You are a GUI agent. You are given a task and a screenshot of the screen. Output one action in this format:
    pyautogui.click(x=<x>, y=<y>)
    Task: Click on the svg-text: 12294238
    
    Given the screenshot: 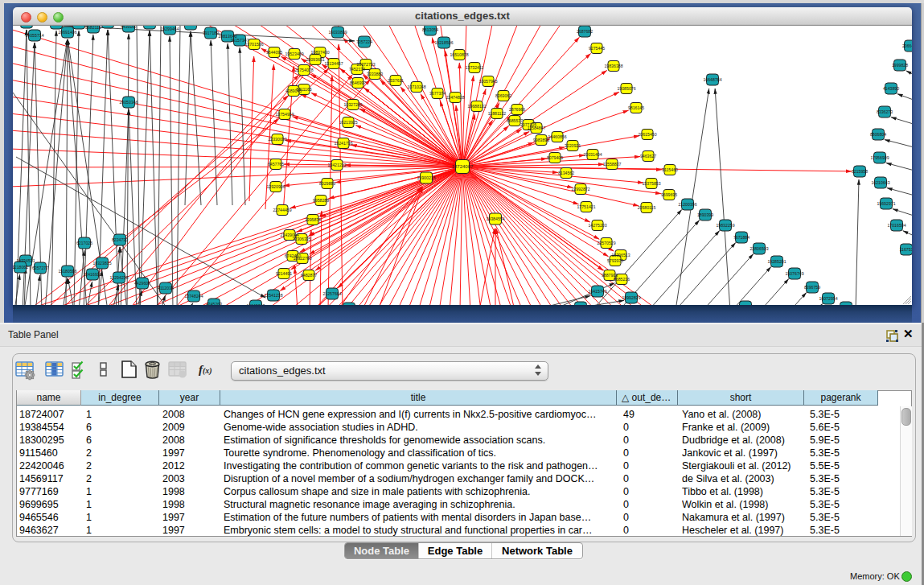 What is the action you would take?
    pyautogui.click(x=119, y=278)
    